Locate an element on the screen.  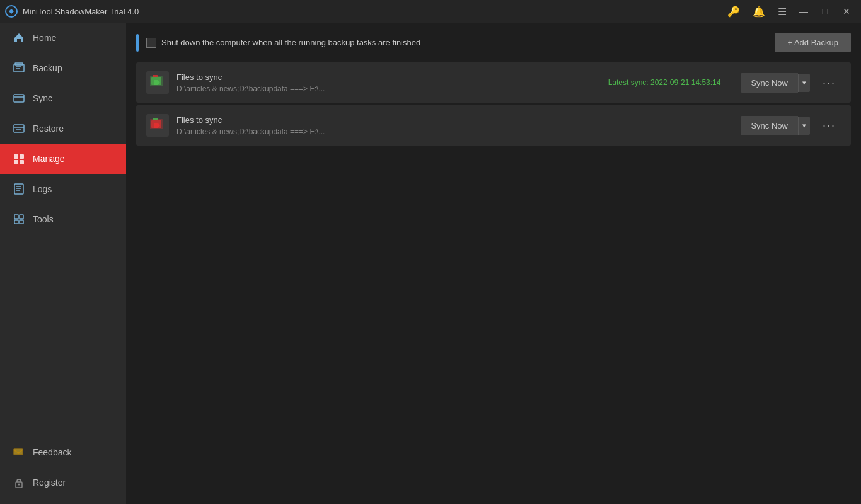
sync-item-path-2: D:\articles & news;D:\backupdata ===> F:… is located at coordinates (445, 132).